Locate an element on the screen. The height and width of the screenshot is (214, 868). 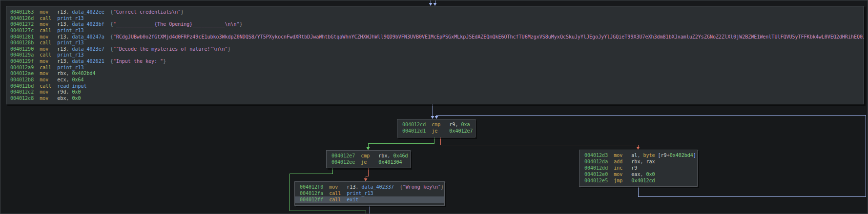
asm-token: 004012fa is located at coordinates (314, 193).